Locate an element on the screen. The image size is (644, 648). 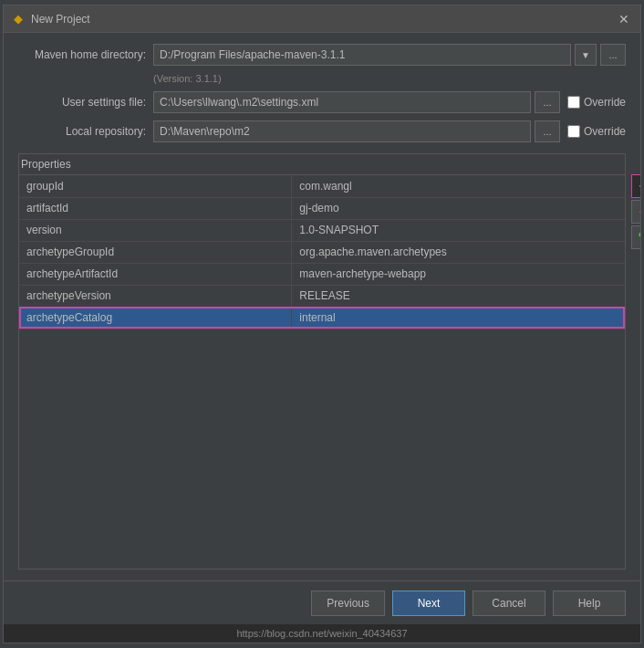
close-button: ✕ is located at coordinates (624, 19).